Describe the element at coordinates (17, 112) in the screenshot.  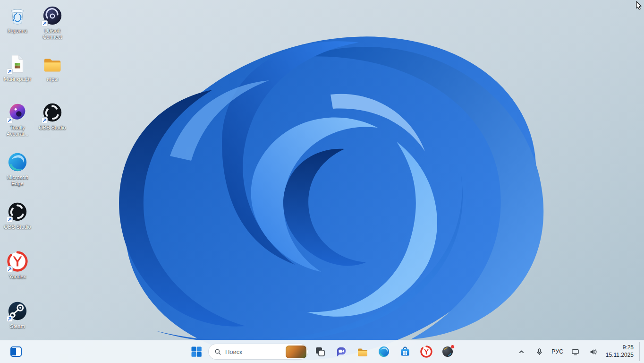
I see `totally-accurate-icon` at that location.